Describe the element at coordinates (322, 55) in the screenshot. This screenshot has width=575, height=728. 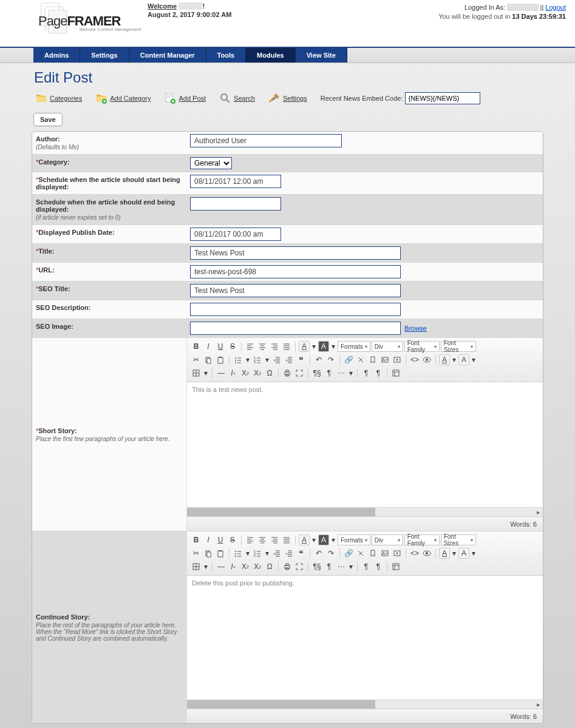
I see `tab-view-site: View Site` at that location.